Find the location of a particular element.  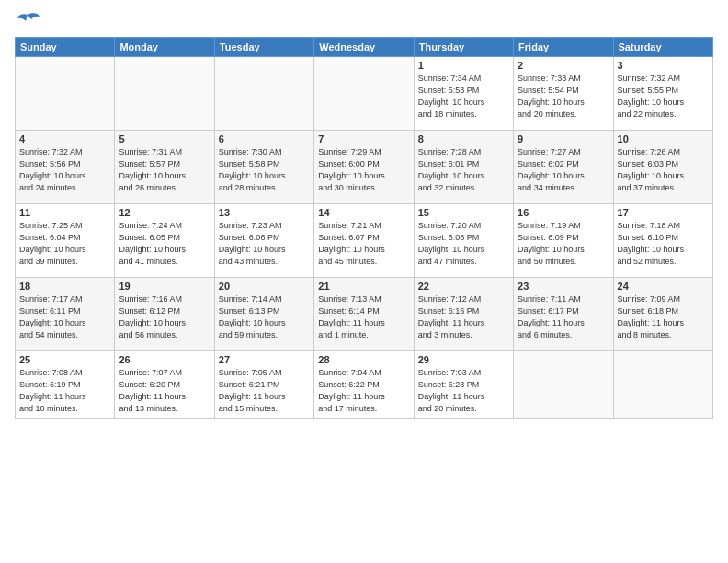

day-number: 18 is located at coordinates (64, 286).